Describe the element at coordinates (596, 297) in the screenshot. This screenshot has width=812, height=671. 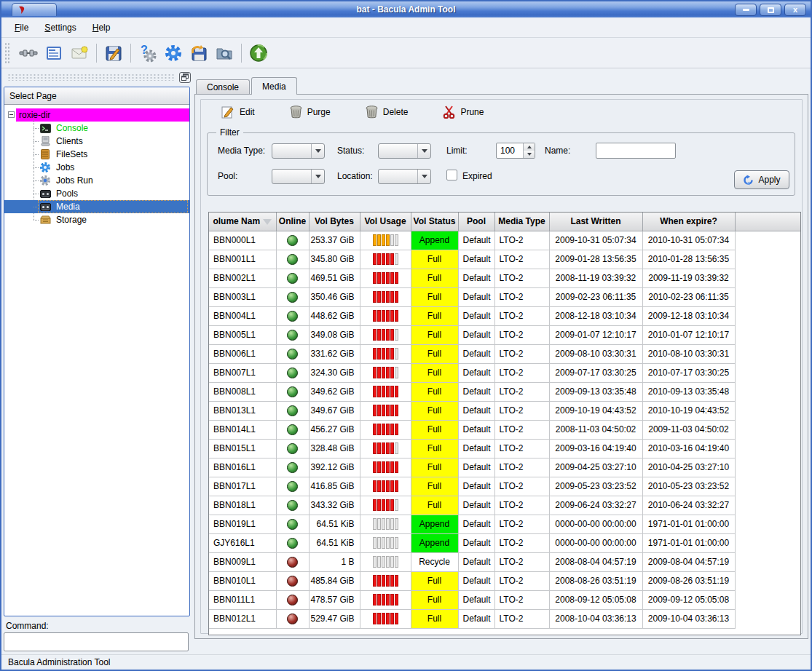
I see `last-written-cell: 2009-02-23 06:11:35` at that location.